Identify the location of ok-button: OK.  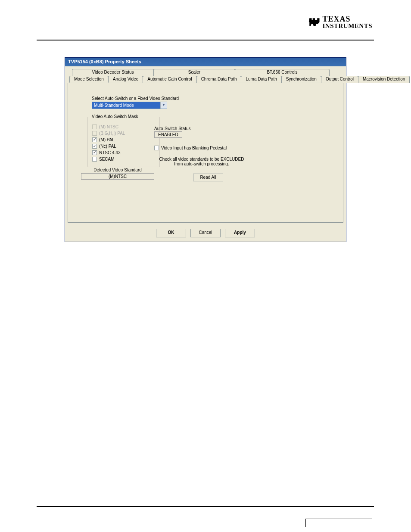
(171, 233).